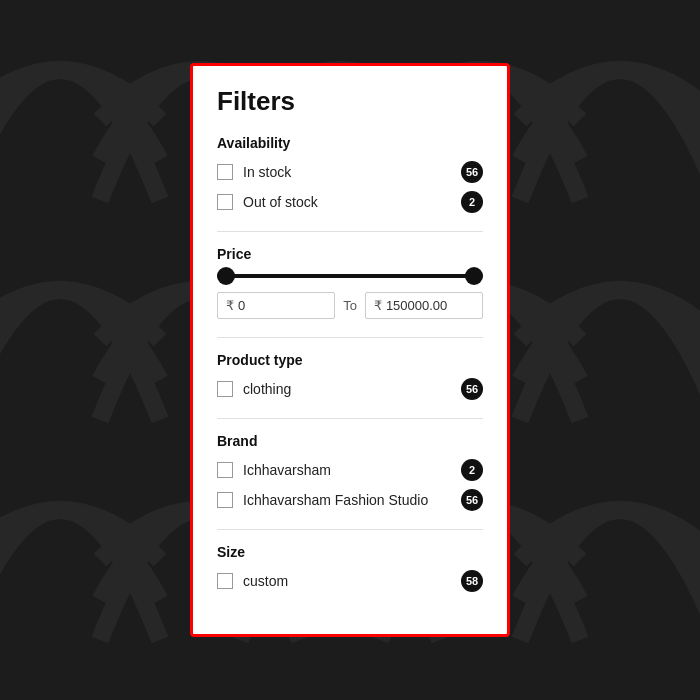 This screenshot has width=700, height=700. Describe the element at coordinates (352, 470) in the screenshot. I see `ichhavarsham-label: Ichhavarsham` at that location.